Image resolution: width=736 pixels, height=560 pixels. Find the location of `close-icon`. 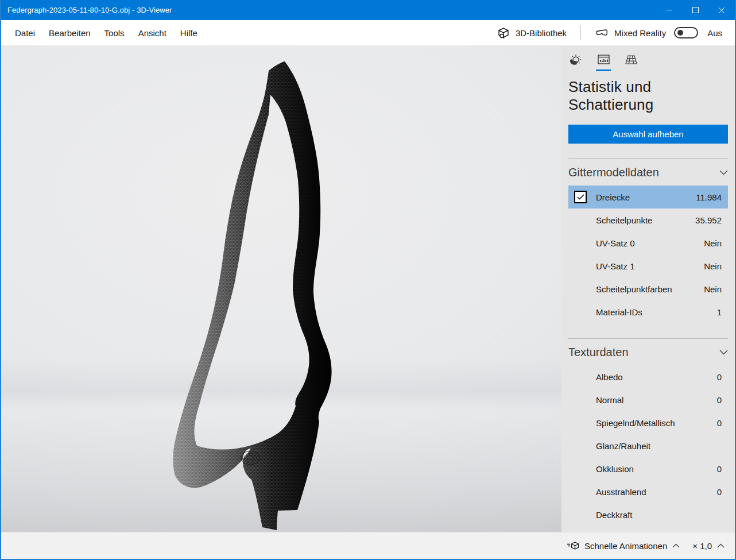

close-icon is located at coordinates (722, 10).